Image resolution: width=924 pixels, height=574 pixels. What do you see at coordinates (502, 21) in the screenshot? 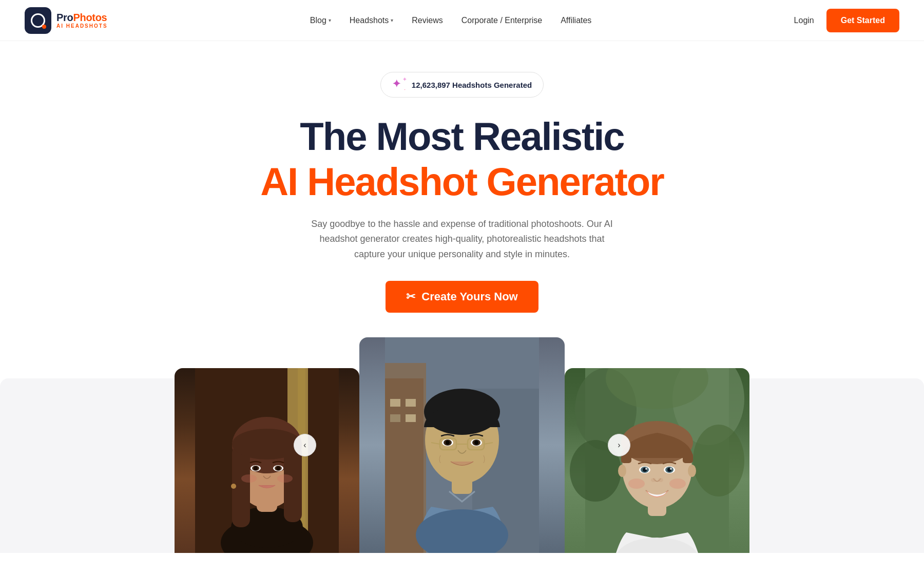
I see `nav-link-corporate: Corporate / Enterprise` at bounding box center [502, 21].